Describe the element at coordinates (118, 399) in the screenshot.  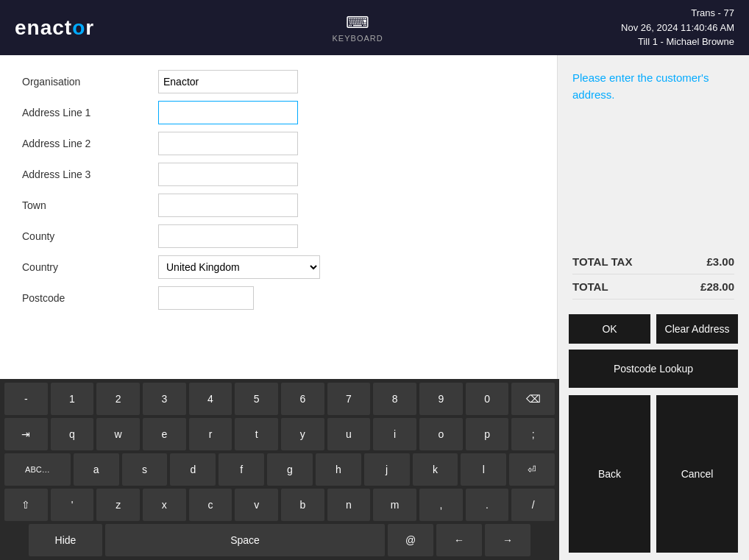
I see `key-2: 2` at that location.